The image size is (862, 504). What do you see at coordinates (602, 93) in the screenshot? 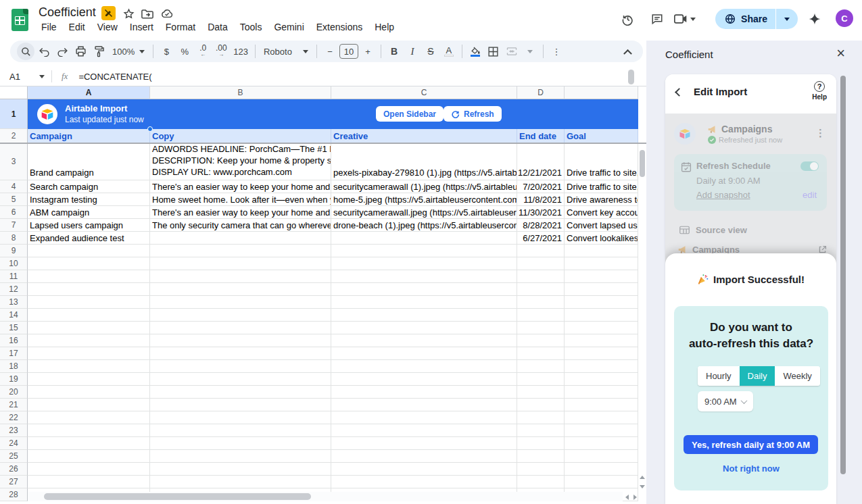
I see `column-header-e` at bounding box center [602, 93].